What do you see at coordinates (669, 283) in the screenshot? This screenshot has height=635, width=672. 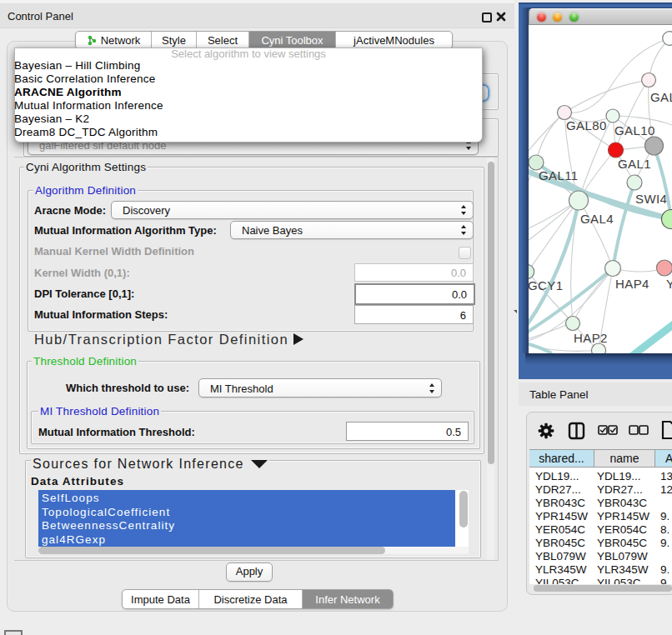 I see `svg-text: Y` at bounding box center [669, 283].